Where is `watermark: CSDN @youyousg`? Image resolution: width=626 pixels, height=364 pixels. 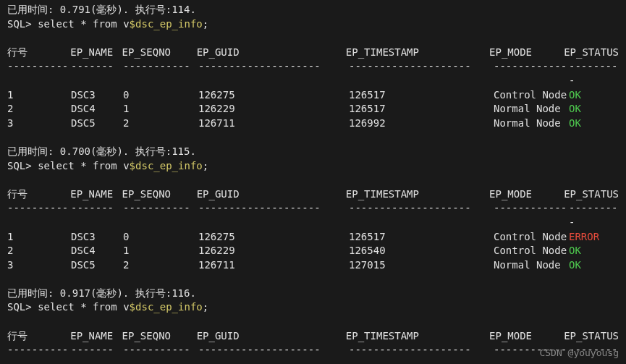
watermark: CSDN @youyousg is located at coordinates (579, 353).